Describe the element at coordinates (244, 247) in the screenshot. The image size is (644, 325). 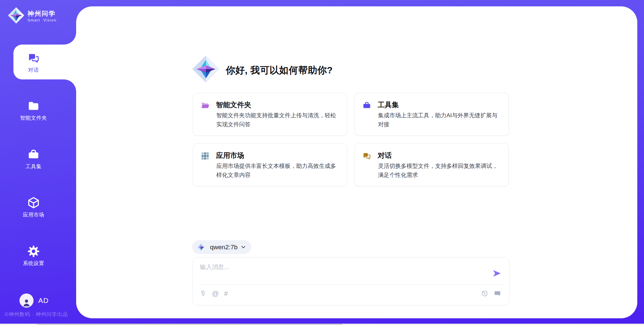
I see `chevron-down-icon` at that location.